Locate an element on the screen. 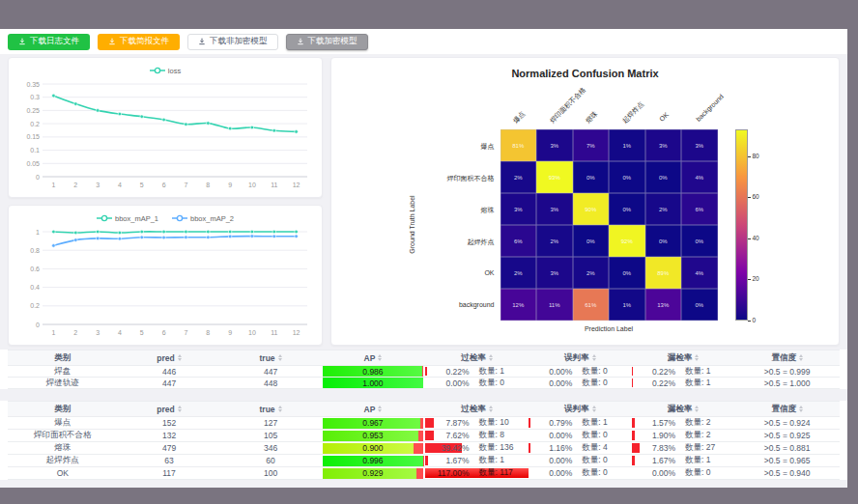  cell-overdetect-text: 0.00%数量: 0 is located at coordinates (477, 382).